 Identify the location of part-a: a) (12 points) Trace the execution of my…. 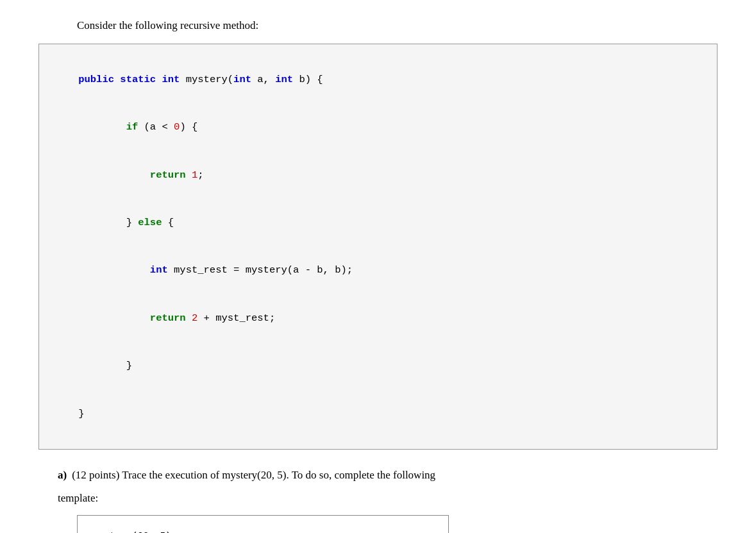
(387, 501).